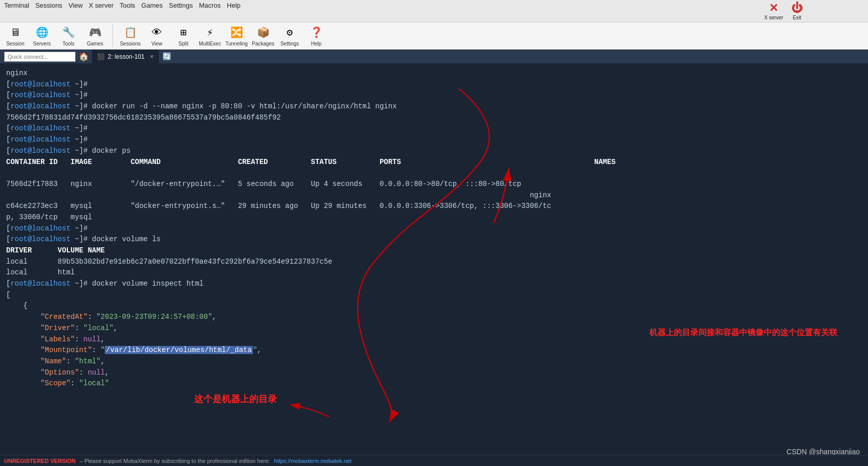  I want to click on toolbar-view: 👁 View, so click(157, 36).